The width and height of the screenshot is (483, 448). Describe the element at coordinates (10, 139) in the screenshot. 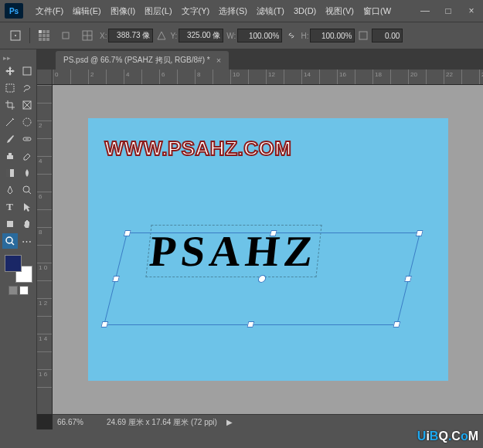

I see `brush-tool` at that location.